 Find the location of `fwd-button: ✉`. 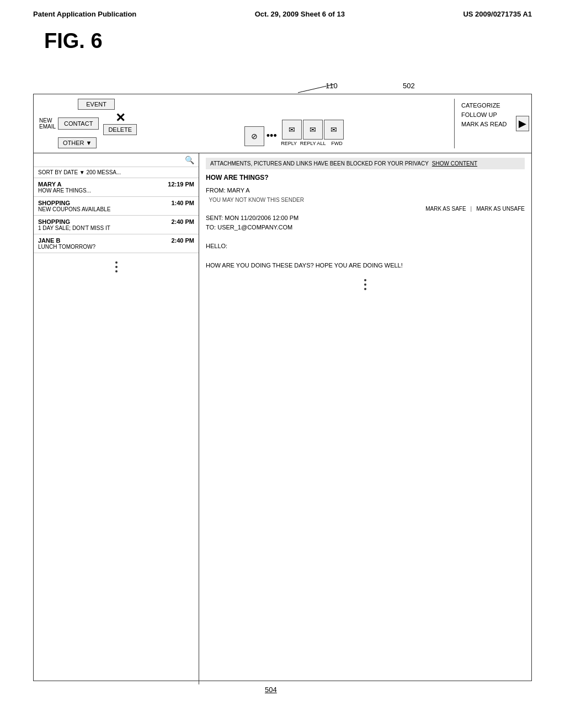

fwd-button: ✉ is located at coordinates (334, 130).